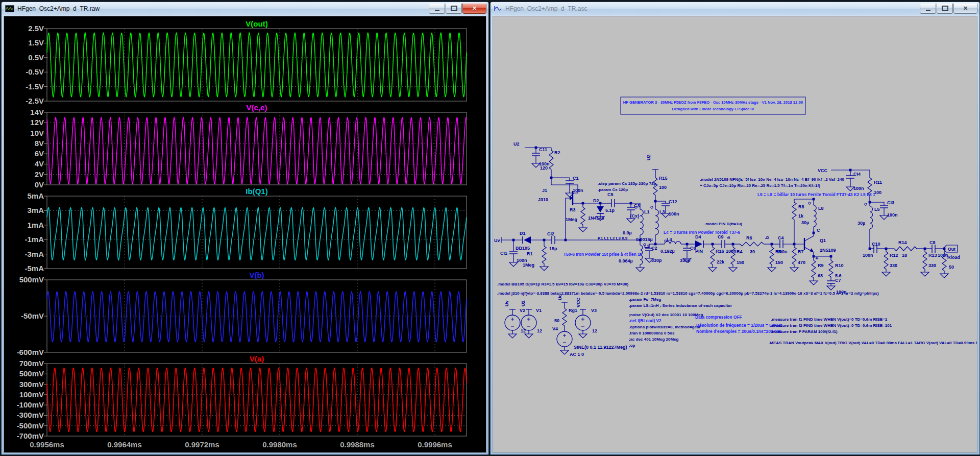 Image resolution: width=980 pixels, height=456 pixels. I want to click on schematic-label: .measure tran f2 FIND time WHEN V(out)=0…, so click(831, 326).